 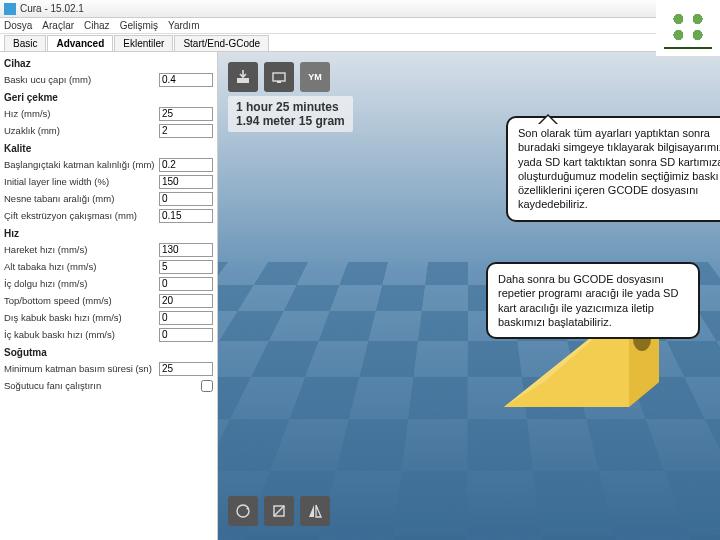 I want to click on app-icon, so click(x=10, y=9).